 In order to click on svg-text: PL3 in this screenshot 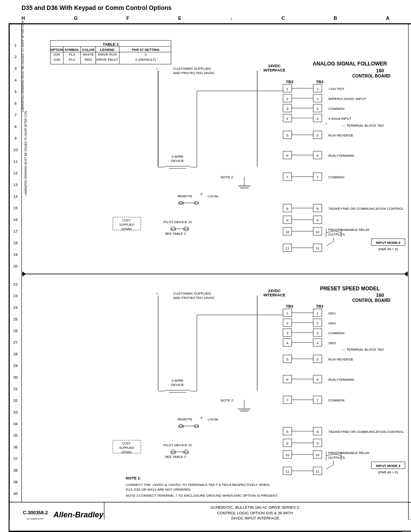, I will do `click(72, 54)`.